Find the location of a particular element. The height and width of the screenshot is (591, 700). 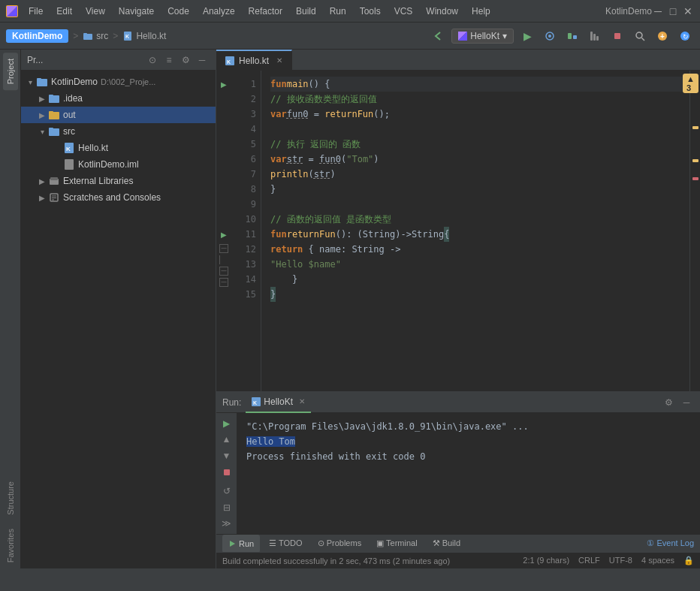

close-button: ✕ is located at coordinates (688, 11).